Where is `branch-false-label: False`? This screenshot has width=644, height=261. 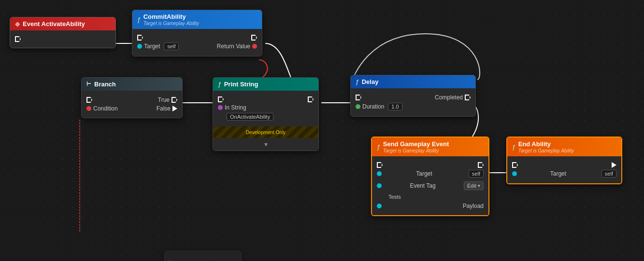 branch-false-label: False is located at coordinates (163, 109).